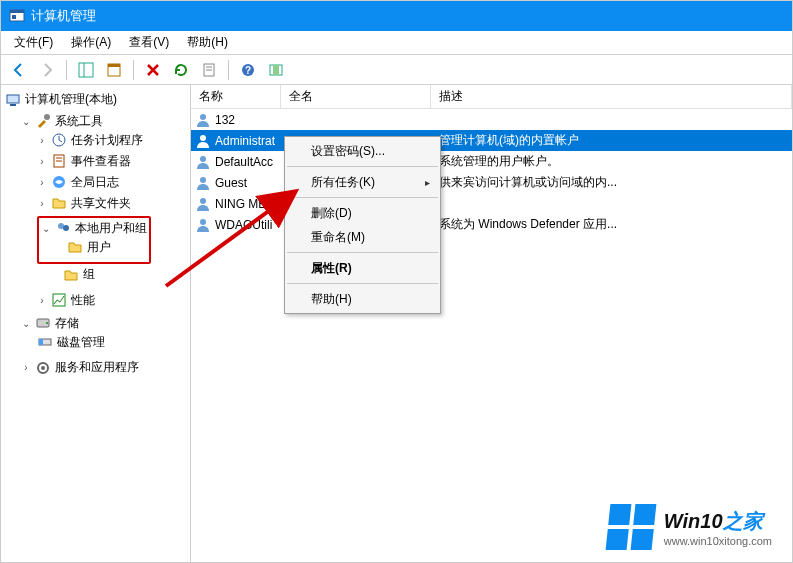  What do you see at coordinates (64, 16) in the screenshot?
I see `window-title: 计算机管理` at bounding box center [64, 16].